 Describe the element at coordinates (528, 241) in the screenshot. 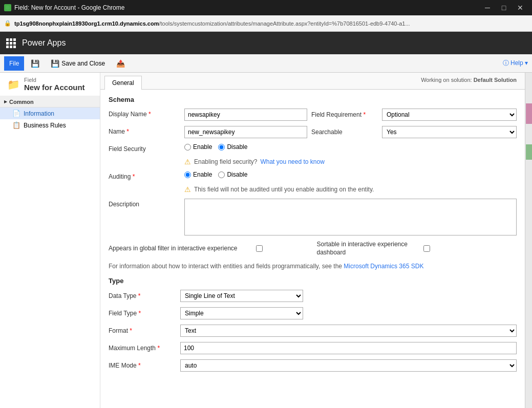

I see `right-panel` at that location.